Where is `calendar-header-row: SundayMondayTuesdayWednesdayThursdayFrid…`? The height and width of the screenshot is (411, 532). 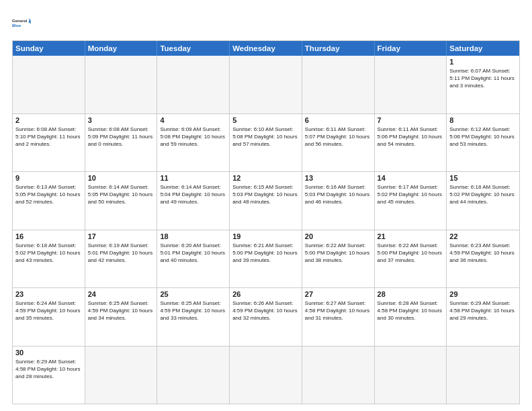 calendar-header-row: SundayMondayTuesdayWednesdayThursdayFrid… is located at coordinates (266, 48).